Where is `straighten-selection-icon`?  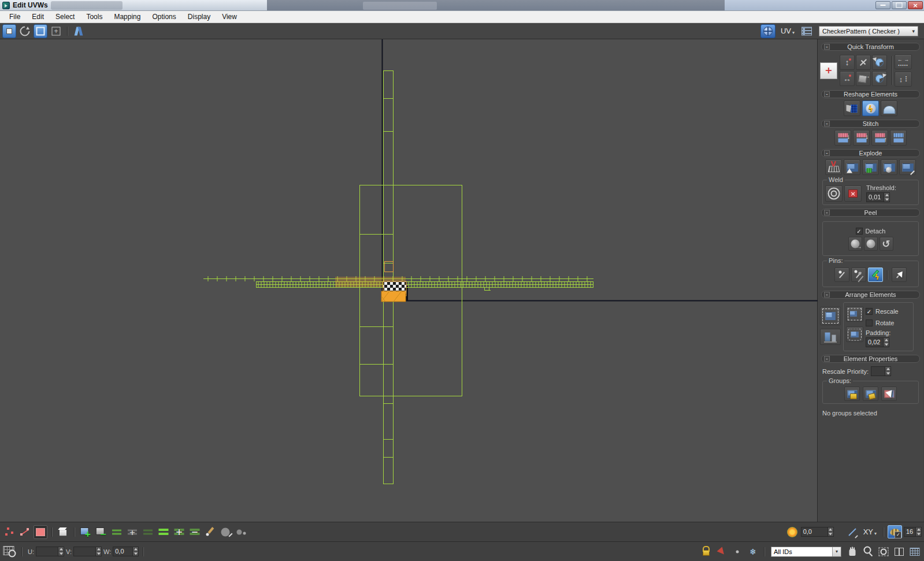
straighten-selection-icon is located at coordinates (852, 532).